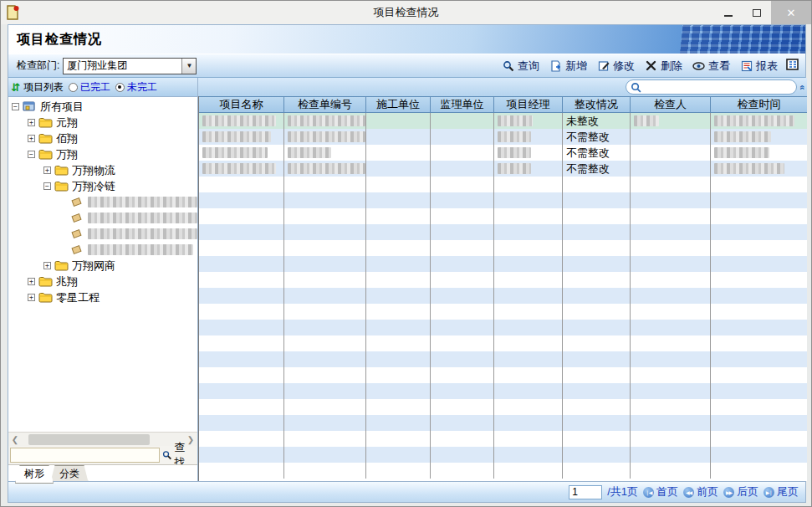 This screenshot has width=812, height=507. I want to click on add-button: 新增, so click(569, 66).